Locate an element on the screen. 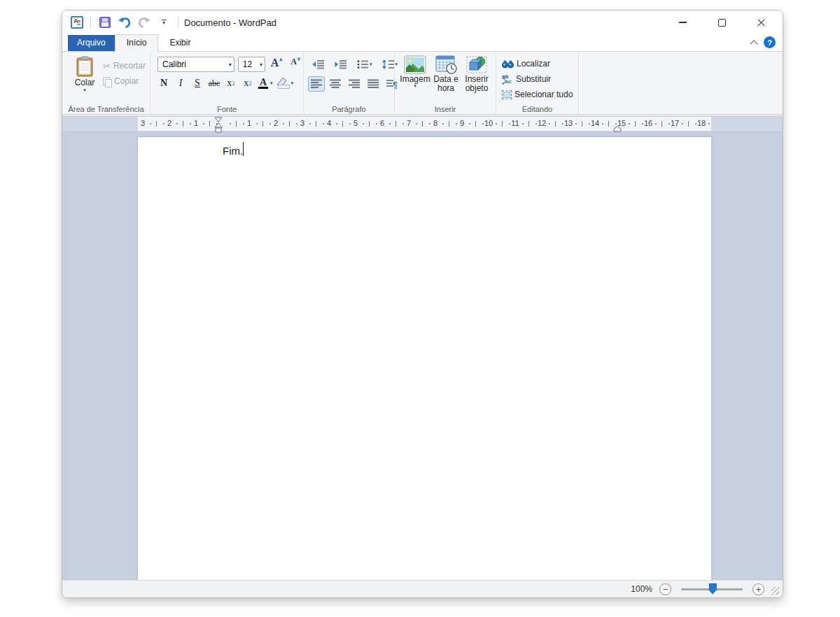  tab-arquivo: Arquivo is located at coordinates (91, 43).